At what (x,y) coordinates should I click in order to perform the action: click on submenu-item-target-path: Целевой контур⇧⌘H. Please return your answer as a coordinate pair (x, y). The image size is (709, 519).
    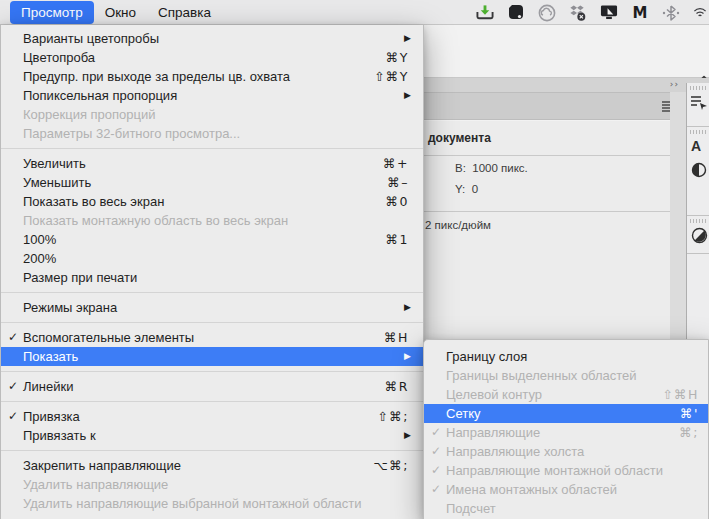
    Looking at the image, I should click on (566, 394).